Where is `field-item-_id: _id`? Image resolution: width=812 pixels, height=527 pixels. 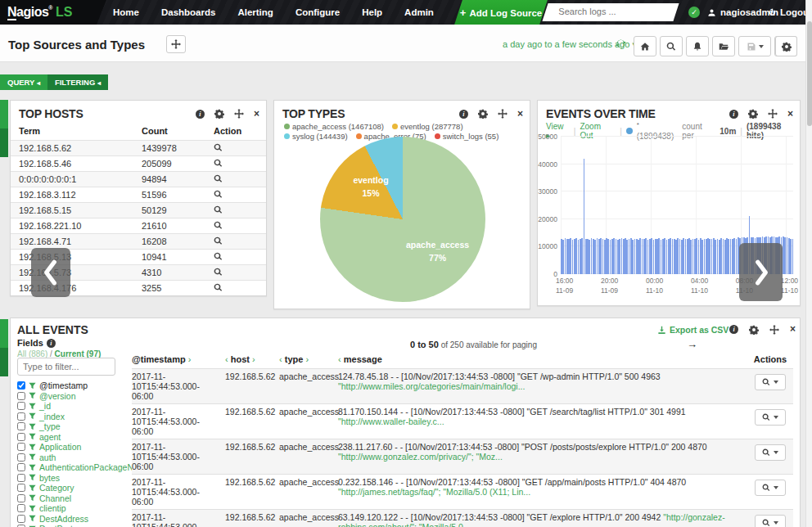
field-item-_id: _id is located at coordinates (72, 406).